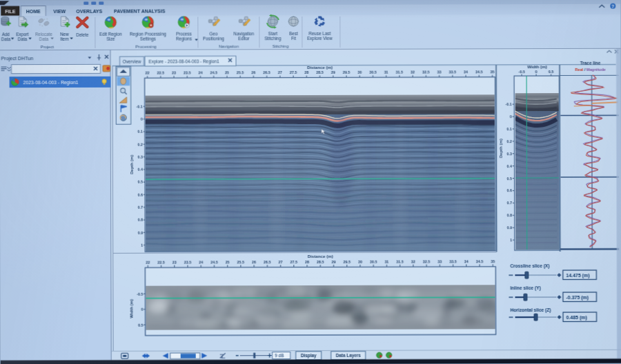  I want to click on svg-text: Positioning, so click(214, 39).